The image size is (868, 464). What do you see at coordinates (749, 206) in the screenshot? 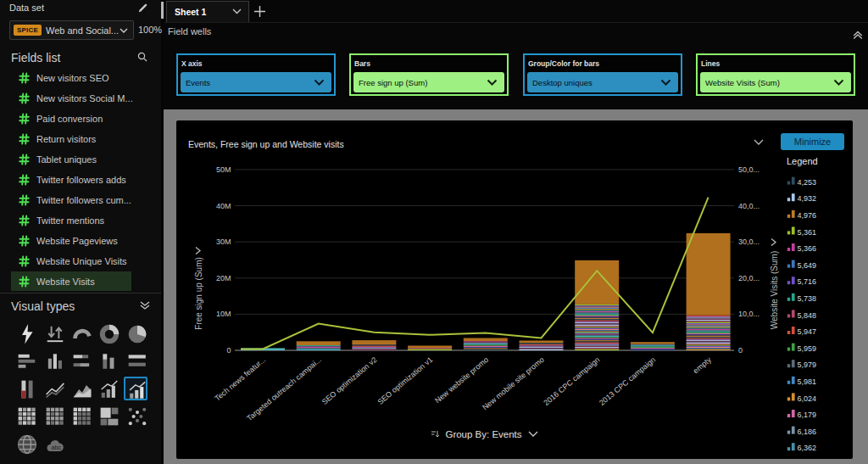
I see `svg-text: 40,0...` at bounding box center [749, 206].